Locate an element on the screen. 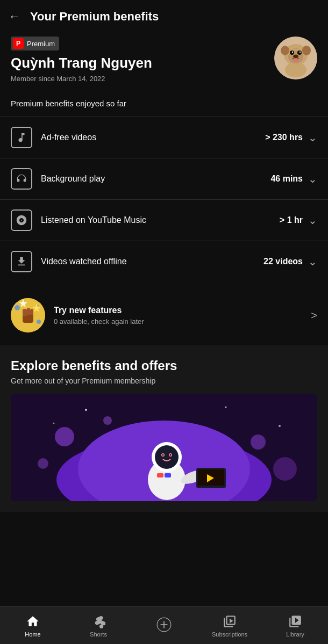 This screenshot has width=328, height=644. chevron-down-icon-3: ⌄ is located at coordinates (313, 220).